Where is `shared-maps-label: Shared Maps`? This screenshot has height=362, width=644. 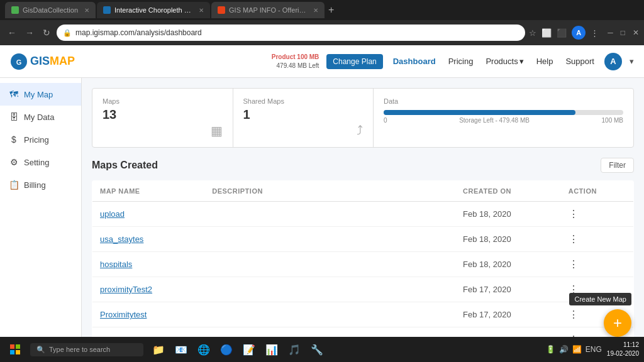
shared-maps-label: Shared Maps is located at coordinates (303, 101).